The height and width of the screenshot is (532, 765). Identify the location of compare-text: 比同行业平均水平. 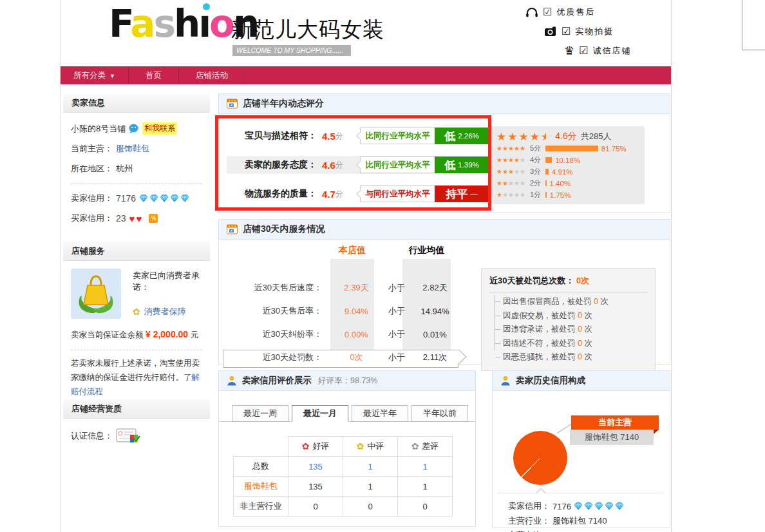
(398, 137).